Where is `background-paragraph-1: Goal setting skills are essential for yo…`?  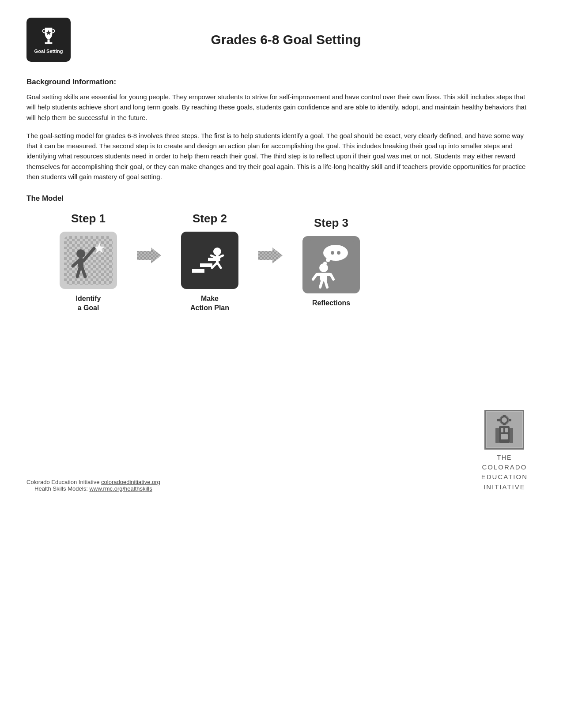 background-paragraph-1: Goal setting skills are essential for yo… is located at coordinates (277, 107).